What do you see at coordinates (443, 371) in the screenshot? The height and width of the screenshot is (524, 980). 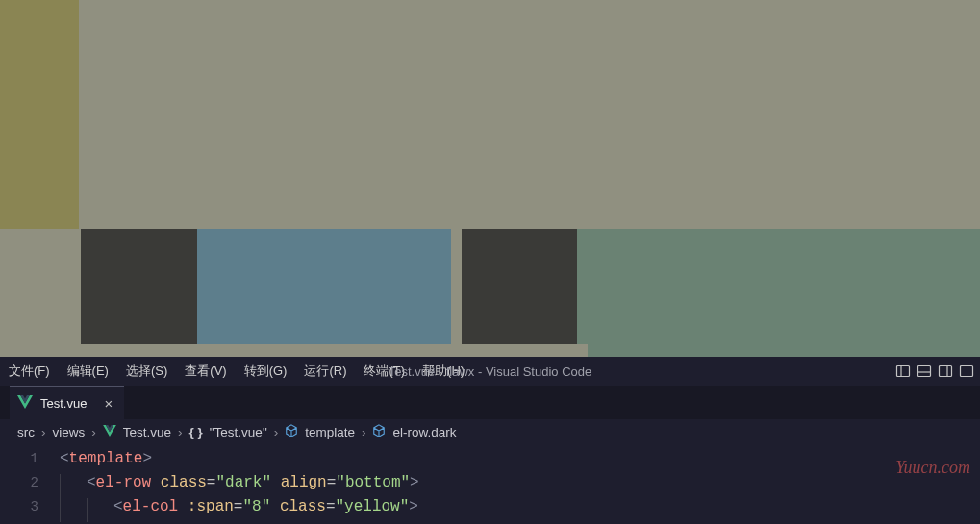 I see `menu-help: 帮助(H)` at bounding box center [443, 371].